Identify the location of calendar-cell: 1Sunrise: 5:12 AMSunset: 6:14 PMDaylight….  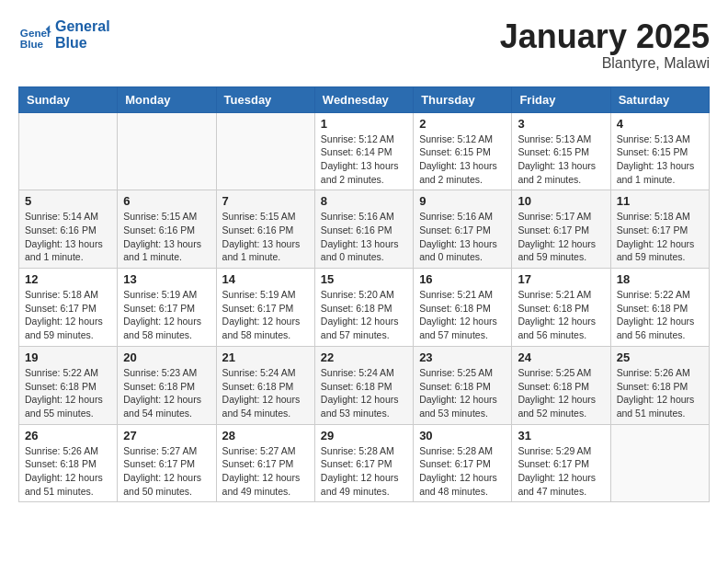
(364, 151).